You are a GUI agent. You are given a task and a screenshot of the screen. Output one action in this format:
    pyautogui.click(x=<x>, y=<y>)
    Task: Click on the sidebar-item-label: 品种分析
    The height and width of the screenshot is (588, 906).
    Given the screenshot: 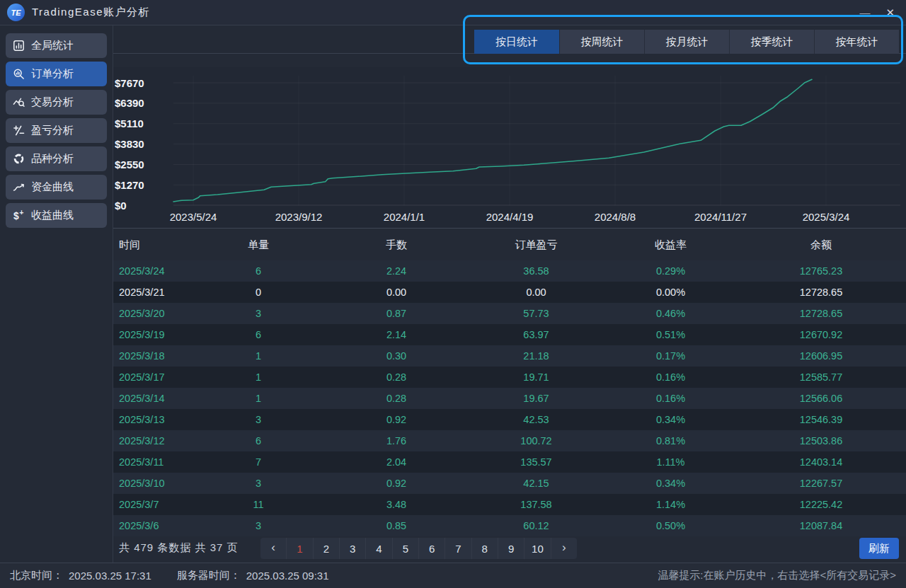 What is the action you would take?
    pyautogui.click(x=52, y=158)
    